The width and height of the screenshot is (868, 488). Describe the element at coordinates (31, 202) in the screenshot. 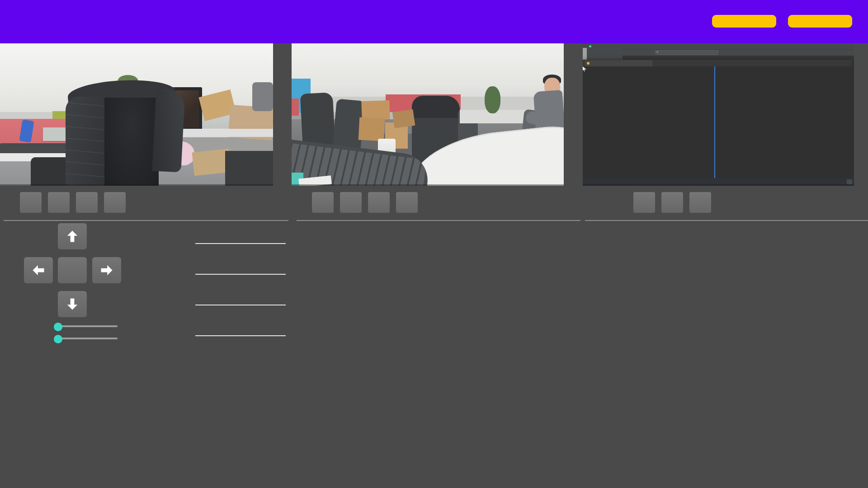

I see `camera1-start-button` at that location.